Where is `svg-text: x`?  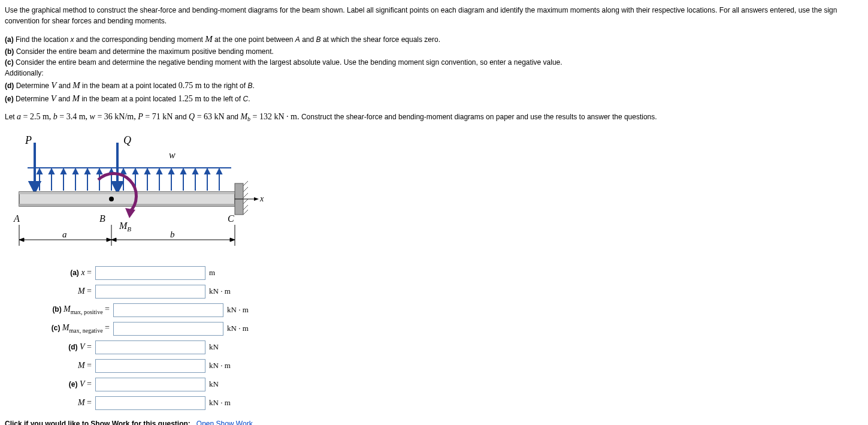 svg-text: x is located at coordinates (262, 199).